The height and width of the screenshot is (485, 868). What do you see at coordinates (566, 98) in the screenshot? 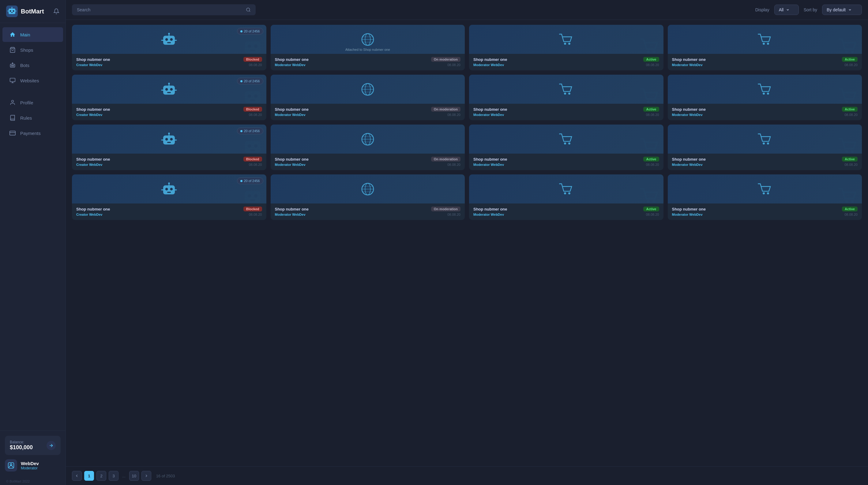
I see `card-7: Shop nubmer one Active Moderator WebDev …` at bounding box center [566, 98].